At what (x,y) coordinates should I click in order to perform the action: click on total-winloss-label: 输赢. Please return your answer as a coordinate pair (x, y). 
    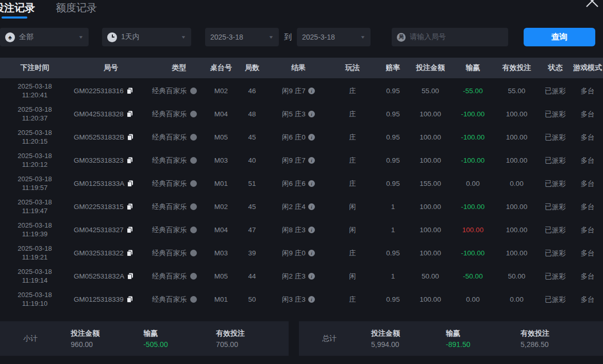
    Looking at the image, I should click on (483, 334).